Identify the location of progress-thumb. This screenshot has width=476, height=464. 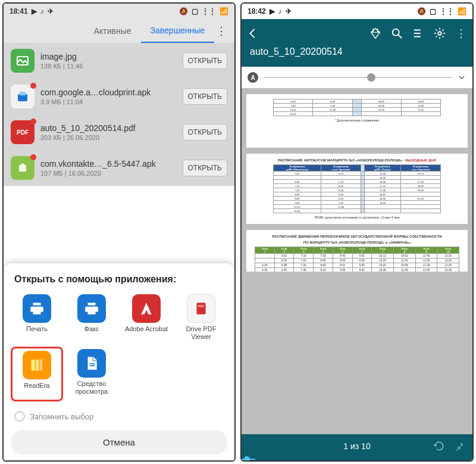
(247, 459).